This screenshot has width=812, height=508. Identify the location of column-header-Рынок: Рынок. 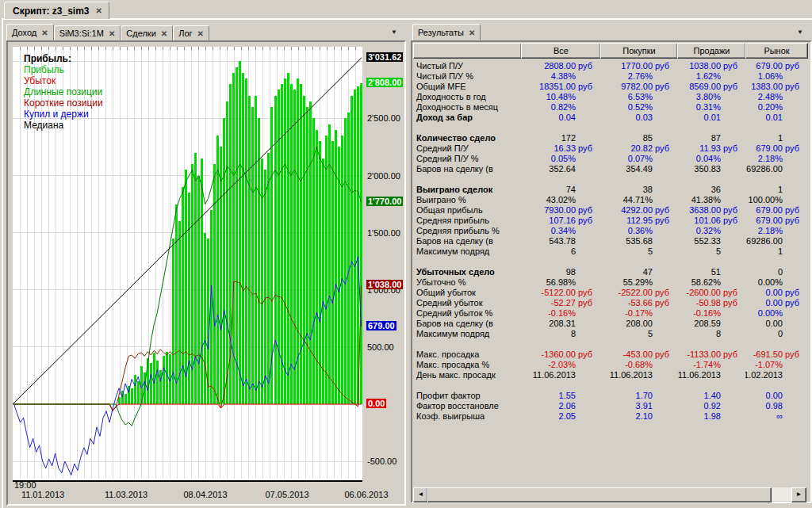
(777, 51).